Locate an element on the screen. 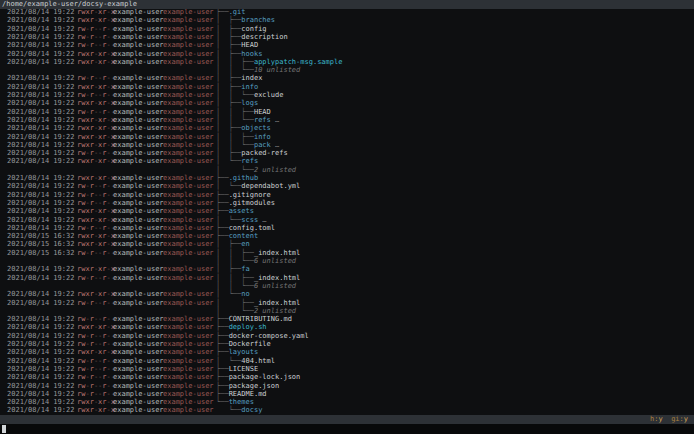 The height and width of the screenshot is (434, 694). text-cursor is located at coordinates (4, 429).